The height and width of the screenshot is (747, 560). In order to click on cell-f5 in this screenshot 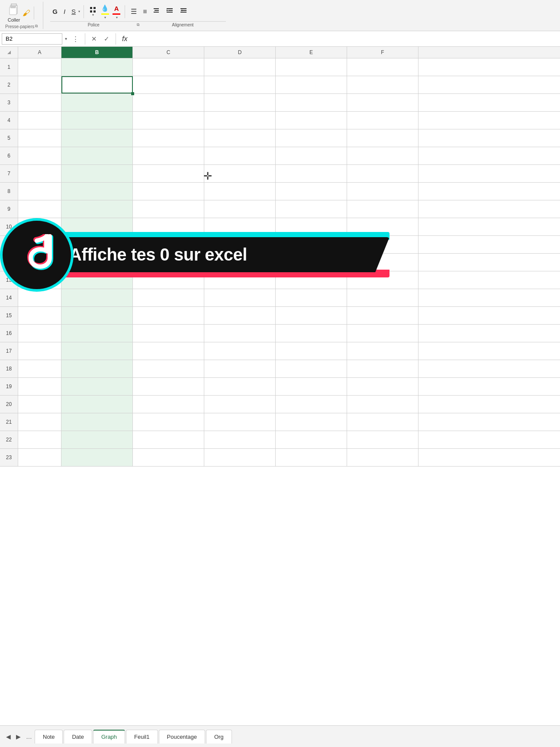, I will do `click(383, 138)`.